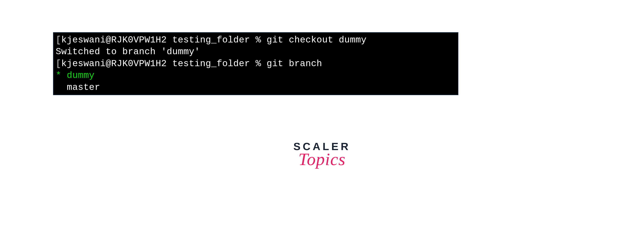 Image resolution: width=644 pixels, height=246 pixels. I want to click on output-text: Switched to branch 'dummy', so click(128, 52).